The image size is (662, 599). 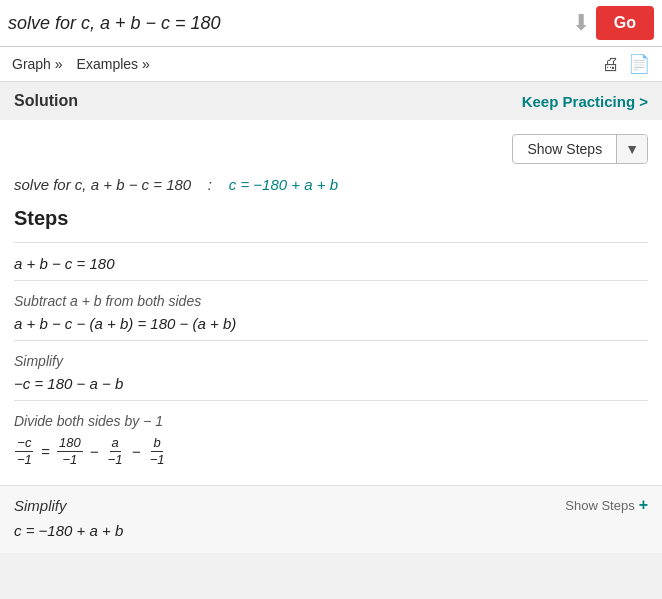 I want to click on simplify-equation: c = −180 + a + b, so click(x=331, y=530).